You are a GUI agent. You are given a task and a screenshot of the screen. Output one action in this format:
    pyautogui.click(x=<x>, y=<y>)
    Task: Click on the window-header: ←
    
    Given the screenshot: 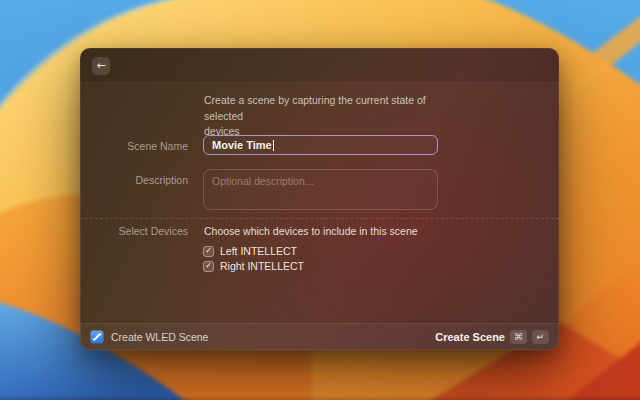 What is the action you would take?
    pyautogui.click(x=320, y=66)
    